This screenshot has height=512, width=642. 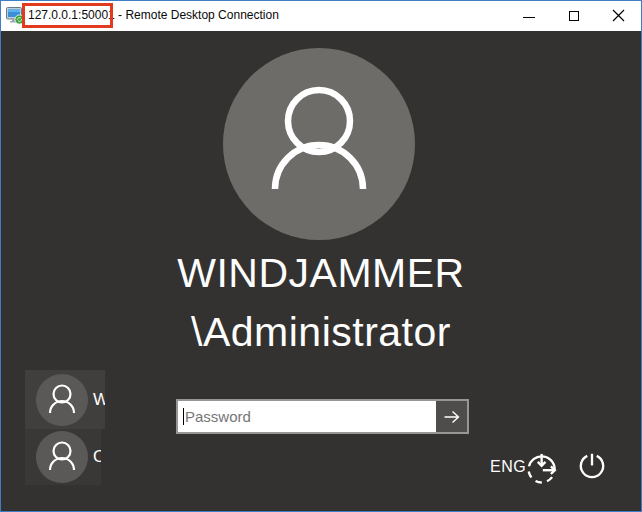 What do you see at coordinates (452, 416) in the screenshot?
I see `submit-password-button` at bounding box center [452, 416].